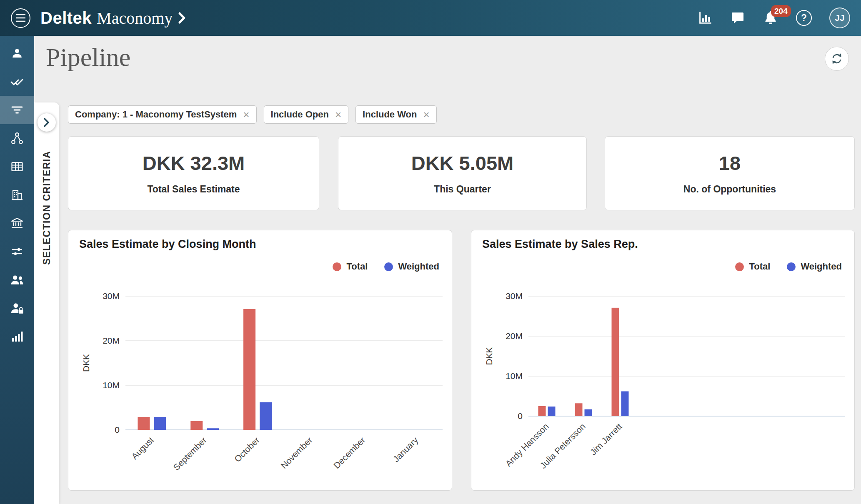 This screenshot has height=504, width=861. What do you see at coordinates (163, 115) in the screenshot?
I see `filter-chip-company: Company: 1 - Maconomy TestSystem ×` at bounding box center [163, 115].